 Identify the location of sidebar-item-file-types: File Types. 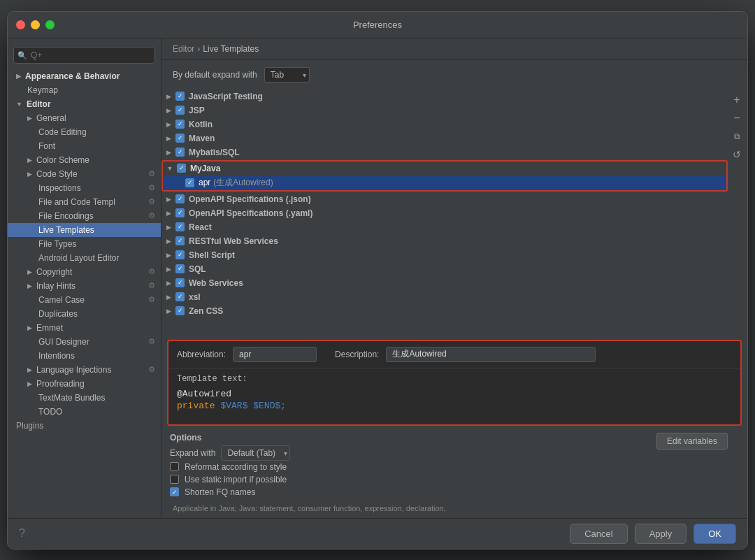
(84, 244).